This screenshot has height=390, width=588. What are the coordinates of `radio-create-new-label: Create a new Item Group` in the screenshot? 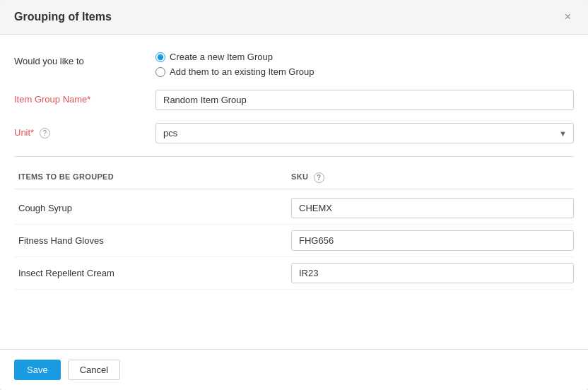 It's located at (221, 57).